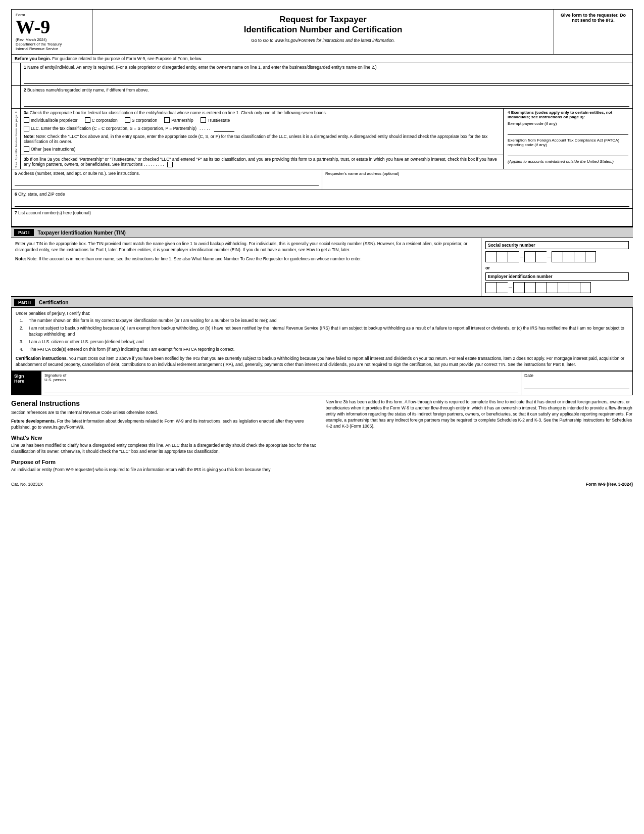 The height and width of the screenshot is (834, 644). What do you see at coordinates (322, 484) in the screenshot?
I see `page-footer: Cat. No. 10231X Form W-9 (Rev. 3-2024)` at bounding box center [322, 484].